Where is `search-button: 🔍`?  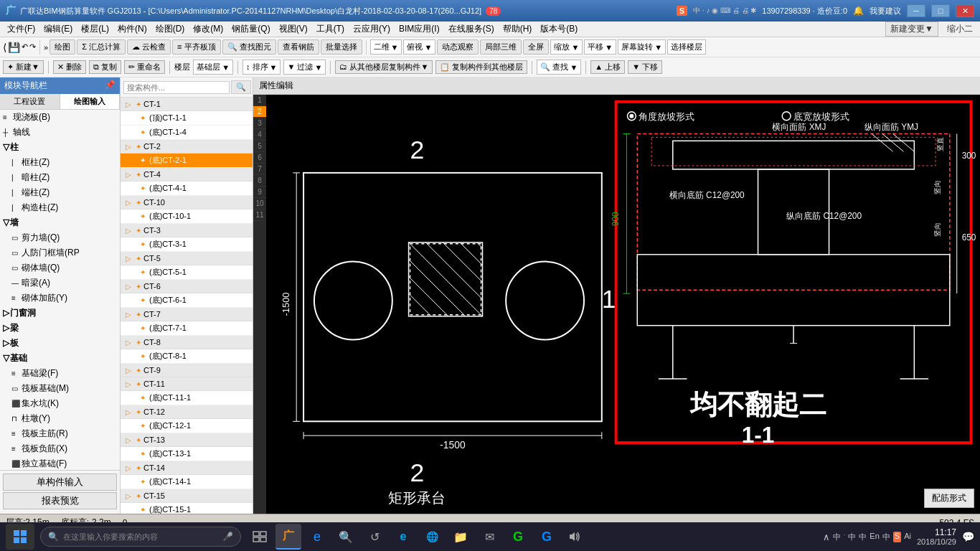
search-button: 🔍 is located at coordinates (241, 88).